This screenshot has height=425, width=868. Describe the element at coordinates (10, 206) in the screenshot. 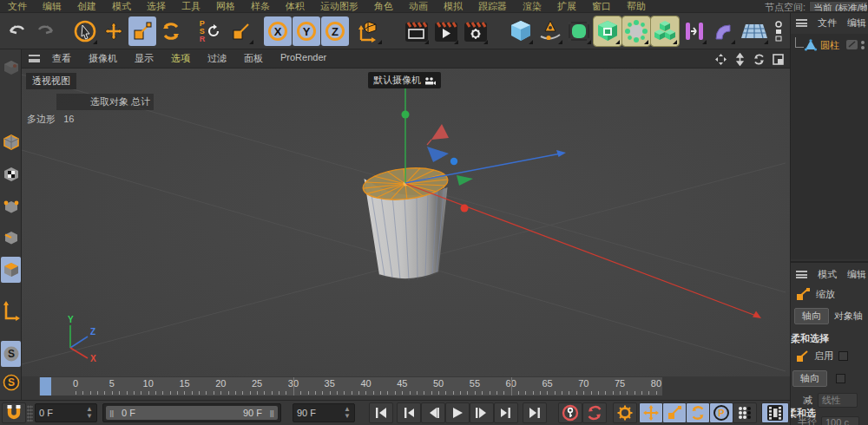

I see `point-mode-button` at that location.